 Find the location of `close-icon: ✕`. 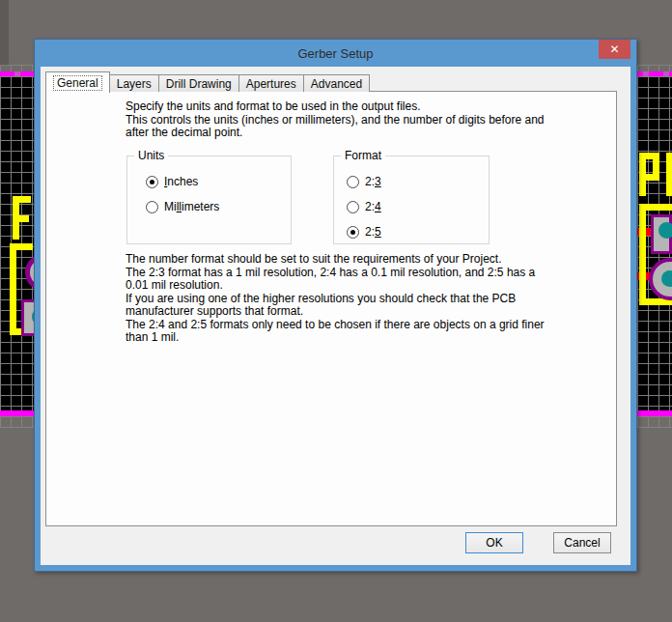

close-icon: ✕ is located at coordinates (614, 49).